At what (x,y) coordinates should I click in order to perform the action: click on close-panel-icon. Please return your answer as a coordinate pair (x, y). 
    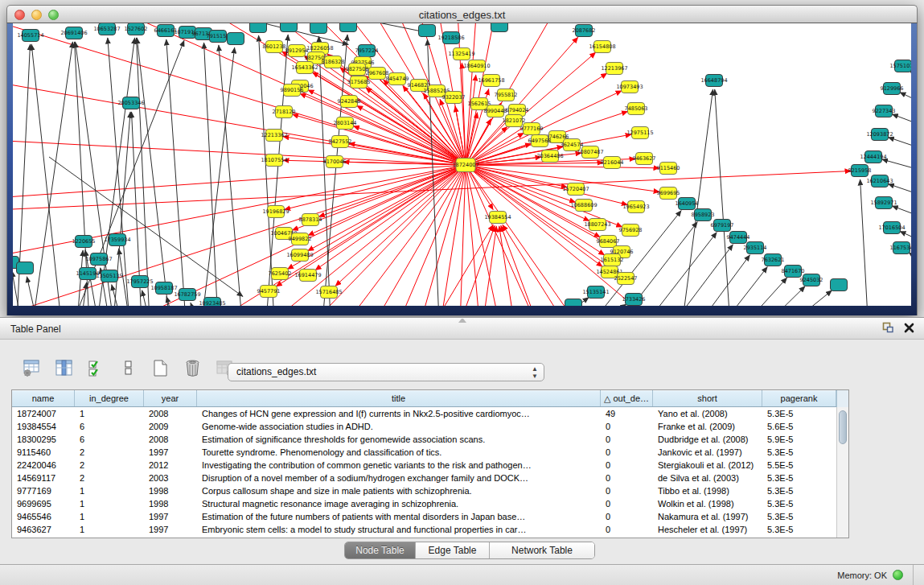
    Looking at the image, I should click on (909, 329).